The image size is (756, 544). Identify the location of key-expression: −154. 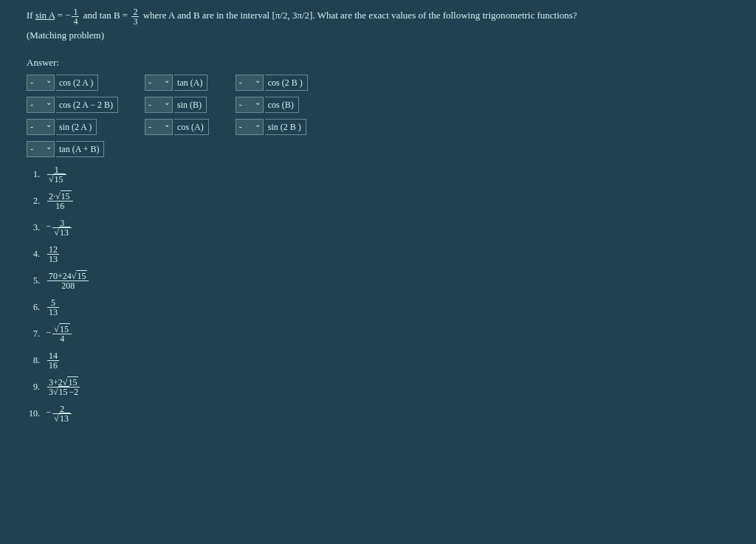
(59, 334).